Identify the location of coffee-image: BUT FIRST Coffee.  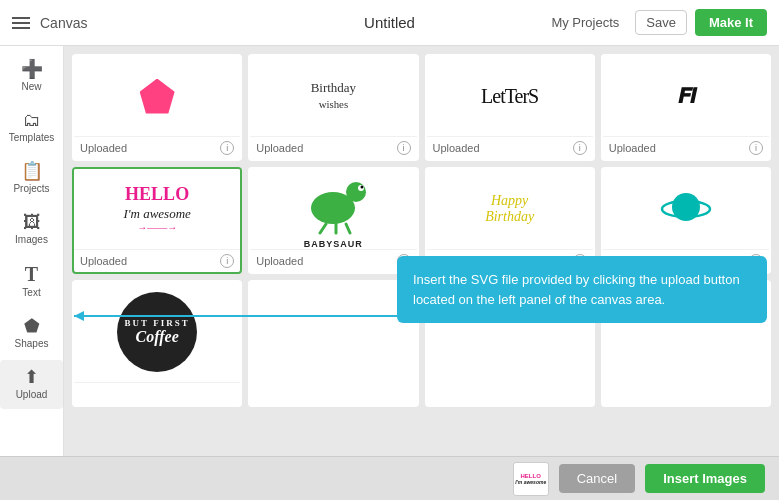
(157, 332).